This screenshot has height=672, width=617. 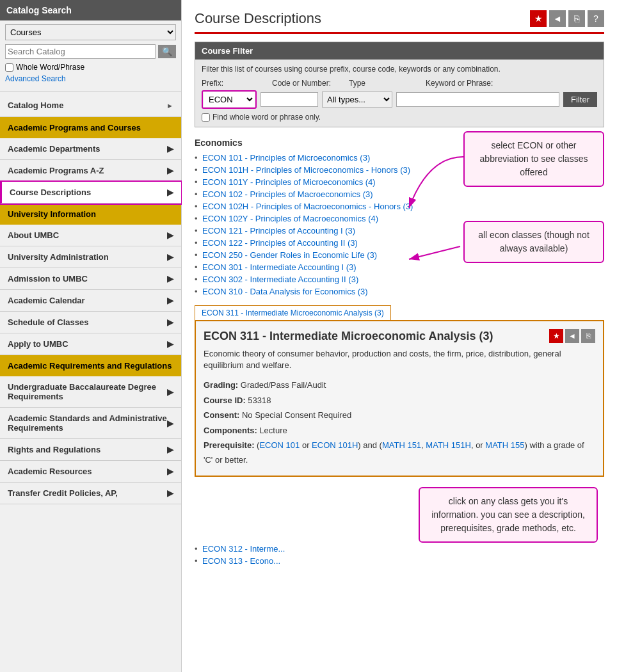 What do you see at coordinates (243, 549) in the screenshot?
I see `course-link-312: ECON 312 - Interme...` at bounding box center [243, 549].